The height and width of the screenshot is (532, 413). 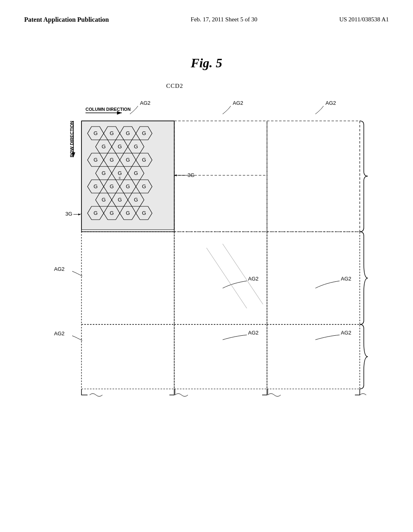 I want to click on svg-text: 3G, so click(x=69, y=214).